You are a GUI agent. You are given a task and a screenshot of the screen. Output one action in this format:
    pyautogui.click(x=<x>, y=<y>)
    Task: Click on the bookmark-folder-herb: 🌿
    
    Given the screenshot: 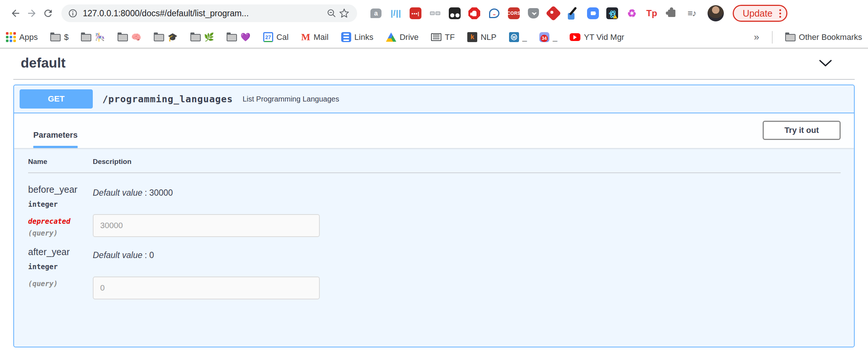 What is the action you would take?
    pyautogui.click(x=202, y=37)
    